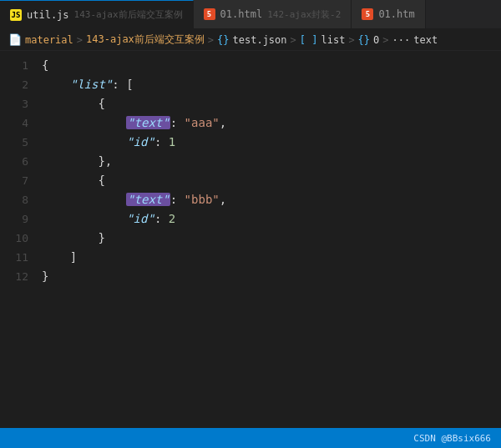 This screenshot has width=501, height=448. What do you see at coordinates (21, 66) in the screenshot?
I see `line-num-1: 1` at bounding box center [21, 66].